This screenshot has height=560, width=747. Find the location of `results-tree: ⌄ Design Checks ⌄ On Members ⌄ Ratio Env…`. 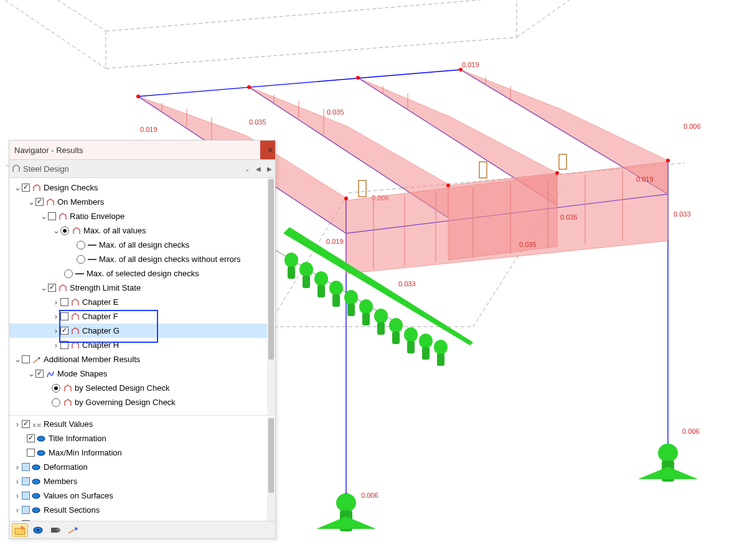

results-tree: ⌄ Design Checks ⌄ On Members ⌄ Ratio Env… is located at coordinates (138, 296).